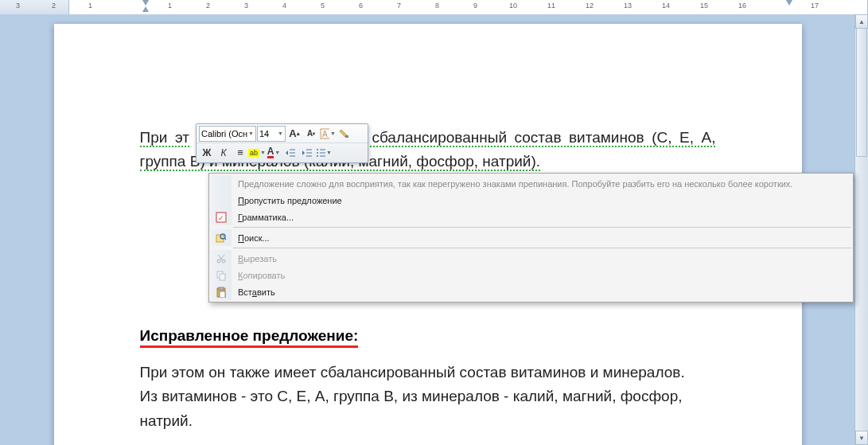  Describe the element at coordinates (540, 139) in the screenshot. I see `text-grammar-underline: сбалансированный состав витаминов (С, Е,…` at that location.